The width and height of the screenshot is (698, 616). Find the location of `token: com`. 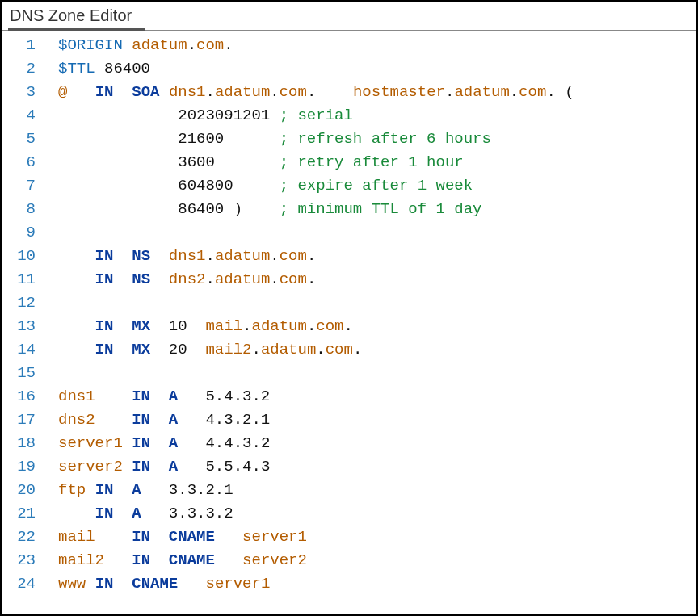

token: com is located at coordinates (330, 326).